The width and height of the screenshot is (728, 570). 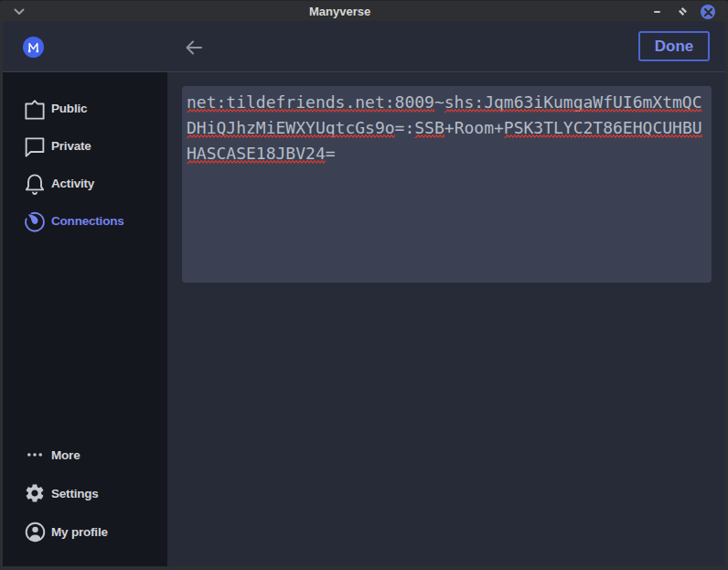 What do you see at coordinates (33, 48) in the screenshot?
I see `manyverse-logo` at bounding box center [33, 48].